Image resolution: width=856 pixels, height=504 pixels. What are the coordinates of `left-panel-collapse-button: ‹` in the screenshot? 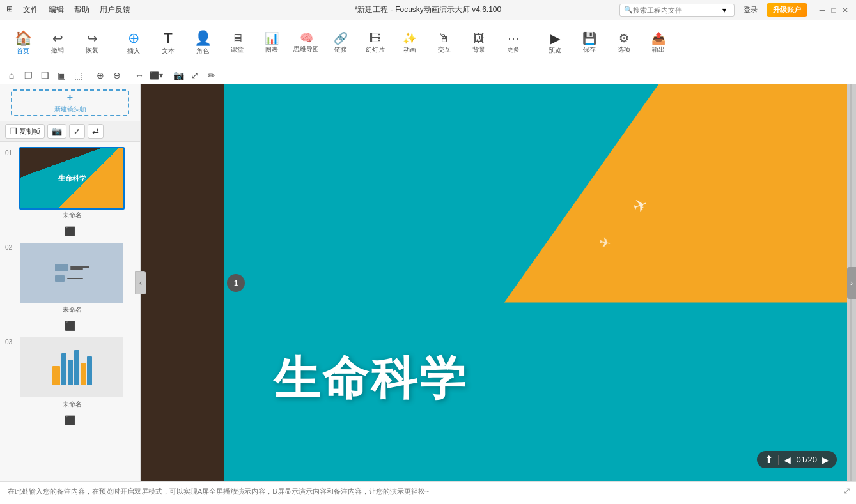 It's located at (141, 283).